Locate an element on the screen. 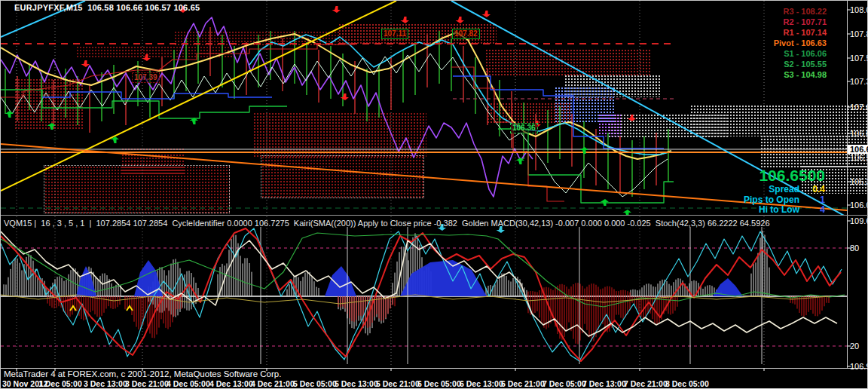  pivot-label: R3 - 108.22 is located at coordinates (800, 11).